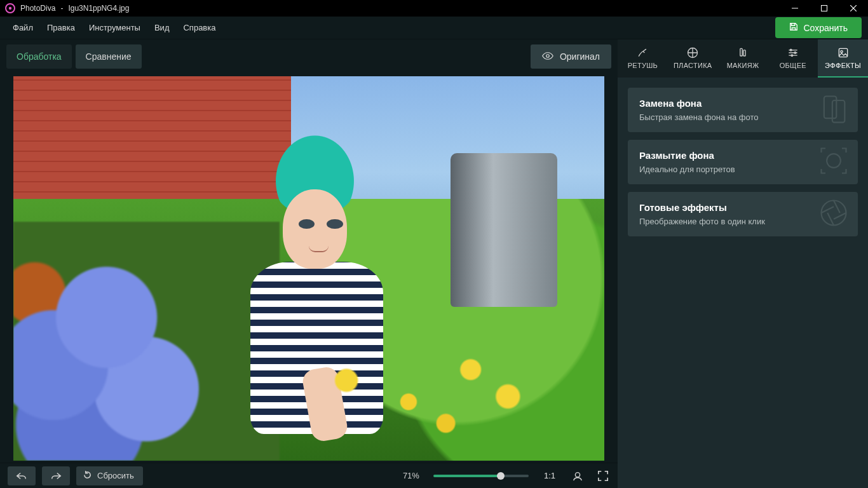  Describe the element at coordinates (818, 28) in the screenshot. I see `save-button: Сохранить` at that location.